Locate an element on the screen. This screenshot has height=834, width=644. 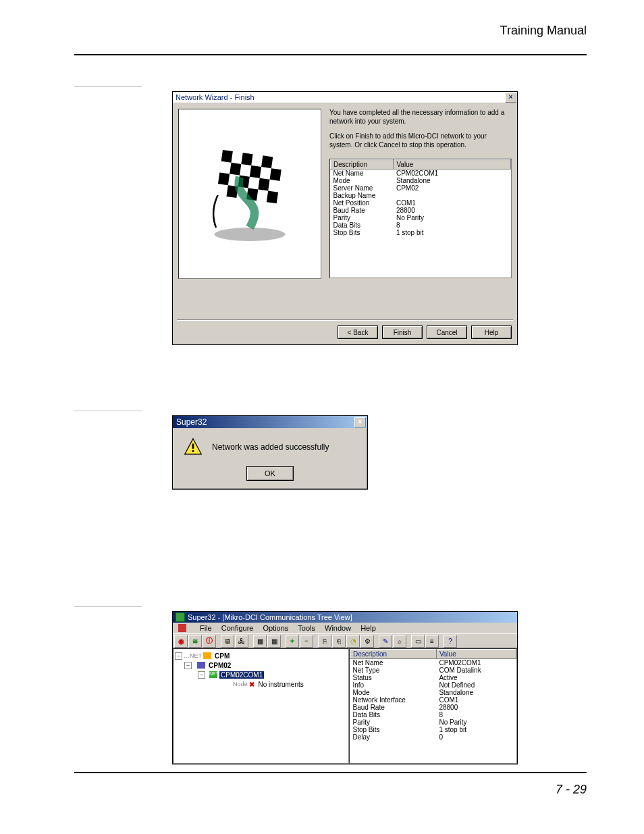
menu-window: Window is located at coordinates (338, 628).